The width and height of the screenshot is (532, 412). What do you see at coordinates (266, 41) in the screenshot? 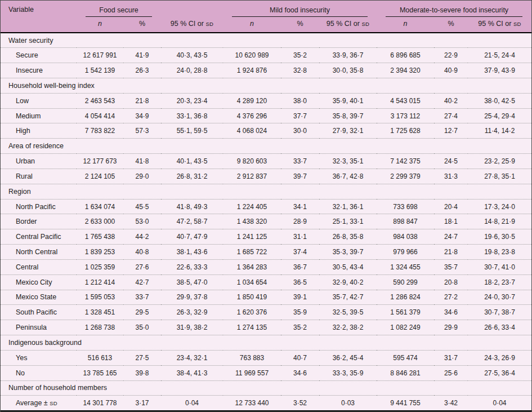
I see `section-row: Water security` at bounding box center [266, 41].